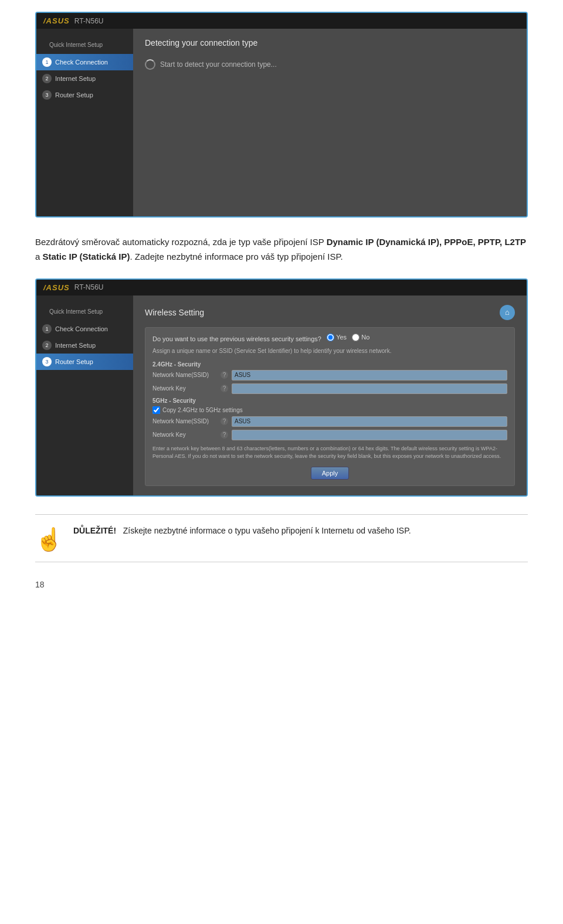  What do you see at coordinates (39, 257) in the screenshot?
I see `body-text-mid: a` at bounding box center [39, 257].